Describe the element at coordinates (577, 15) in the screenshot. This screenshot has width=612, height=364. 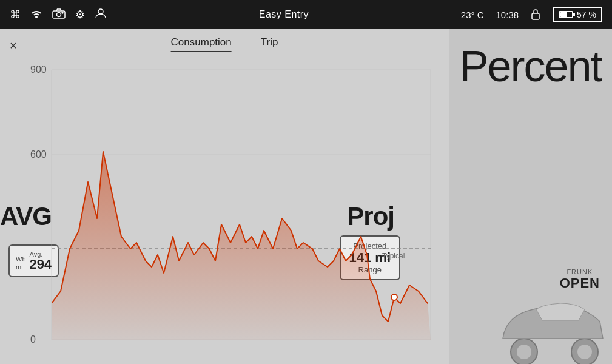
I see `battery-indicator: 57 %` at that location.